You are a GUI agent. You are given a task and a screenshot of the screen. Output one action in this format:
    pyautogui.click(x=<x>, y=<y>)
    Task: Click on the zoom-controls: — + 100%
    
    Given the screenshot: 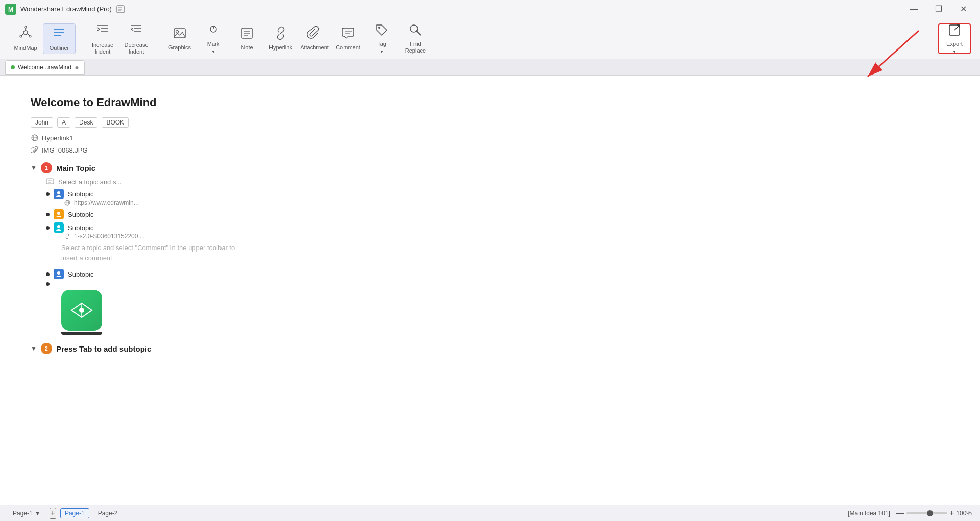 What is the action you would take?
    pyautogui.click(x=934, y=513)
    